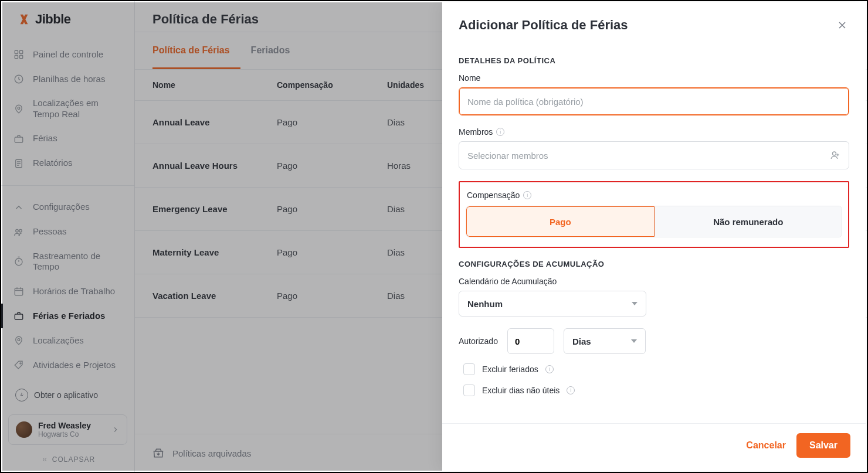 This screenshot has width=868, height=473. I want to click on avatar, so click(24, 430).